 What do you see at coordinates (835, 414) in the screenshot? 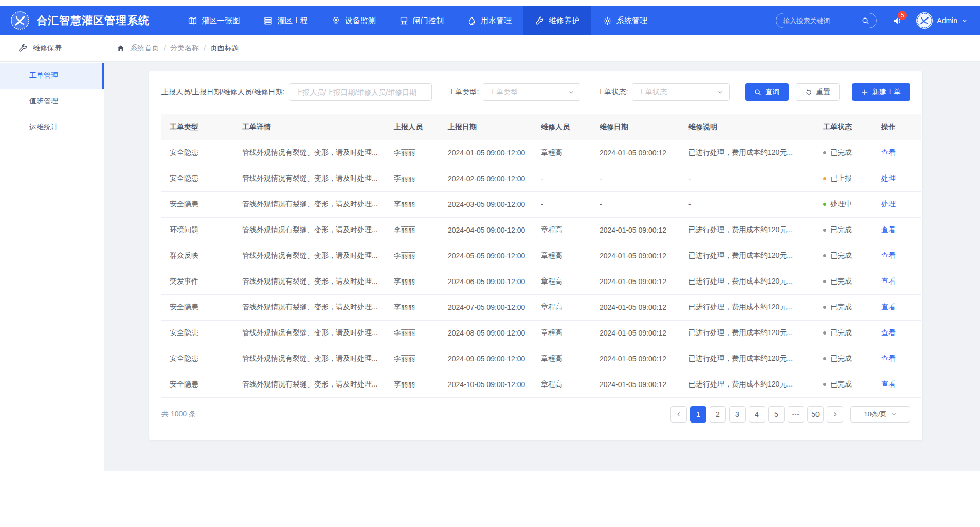
I see `next-page-button` at bounding box center [835, 414].